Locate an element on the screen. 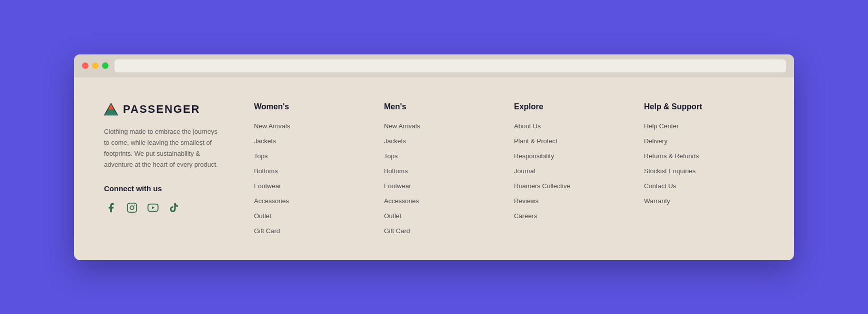 The image size is (868, 314). list-item: Warranty is located at coordinates (699, 201).